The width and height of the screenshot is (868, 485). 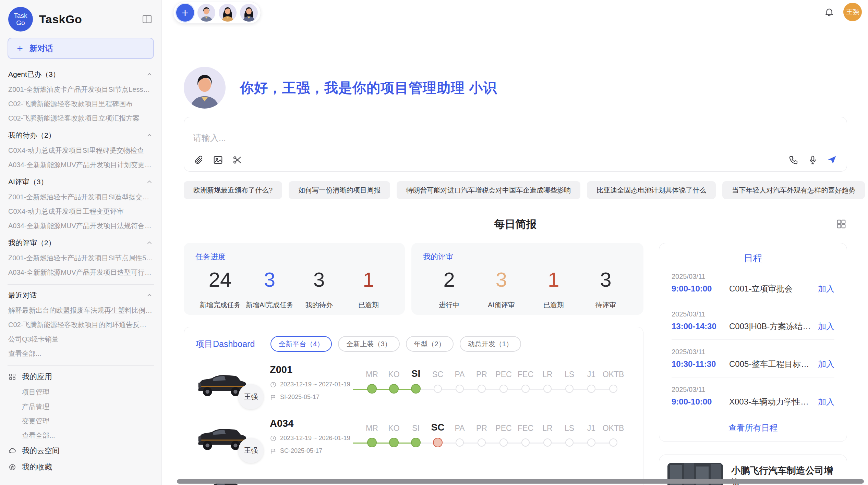 What do you see at coordinates (516, 88) in the screenshot?
I see `assistant-hero: 你好，王强，我是你的项目管理助理 小识` at bounding box center [516, 88].